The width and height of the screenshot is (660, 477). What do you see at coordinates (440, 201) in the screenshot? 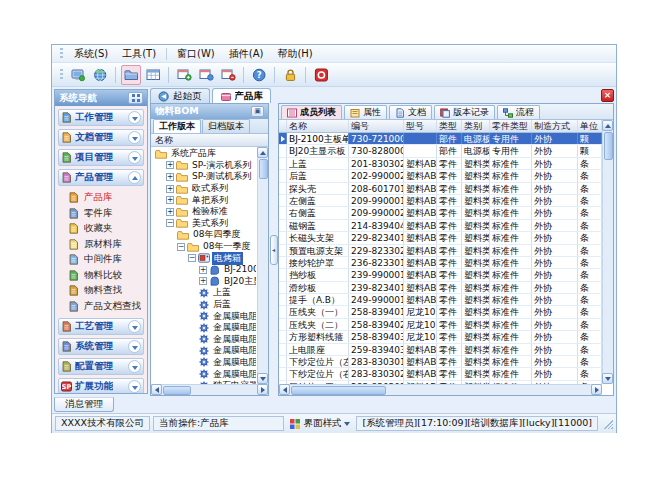
I see `table-row: 左侧盖209-990001-01I塑料ABS零件塑料类标准件外协条` at bounding box center [440, 201].